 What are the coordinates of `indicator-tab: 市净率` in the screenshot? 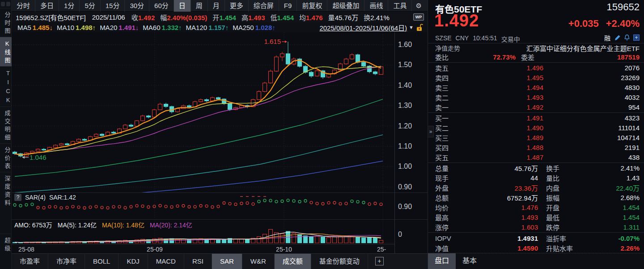 It's located at (67, 261).